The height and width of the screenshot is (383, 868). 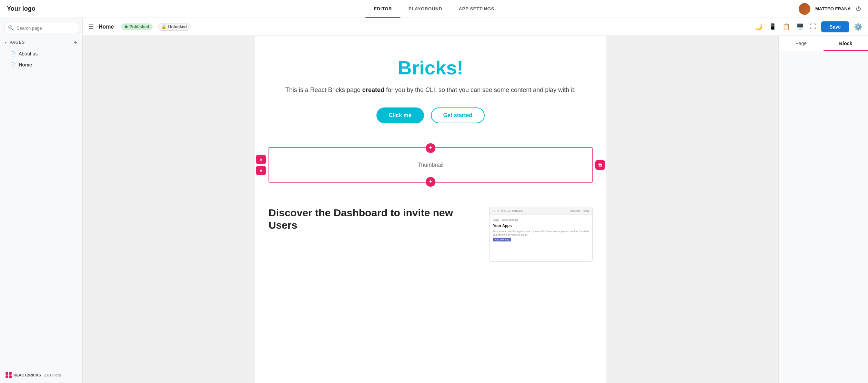 What do you see at coordinates (17, 42) in the screenshot?
I see `pages-label: PAGES` at bounding box center [17, 42].